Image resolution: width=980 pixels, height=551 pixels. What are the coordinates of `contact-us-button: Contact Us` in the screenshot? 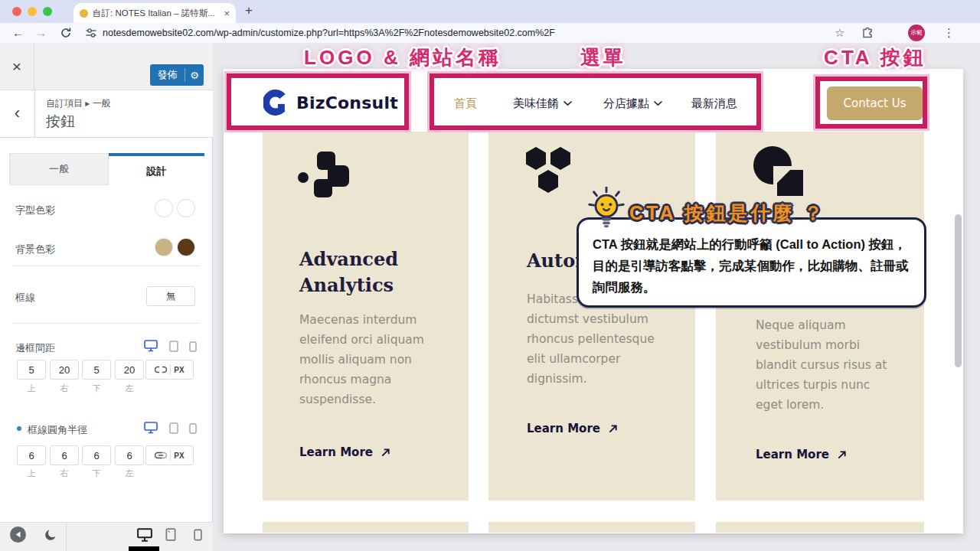 It's located at (874, 103).